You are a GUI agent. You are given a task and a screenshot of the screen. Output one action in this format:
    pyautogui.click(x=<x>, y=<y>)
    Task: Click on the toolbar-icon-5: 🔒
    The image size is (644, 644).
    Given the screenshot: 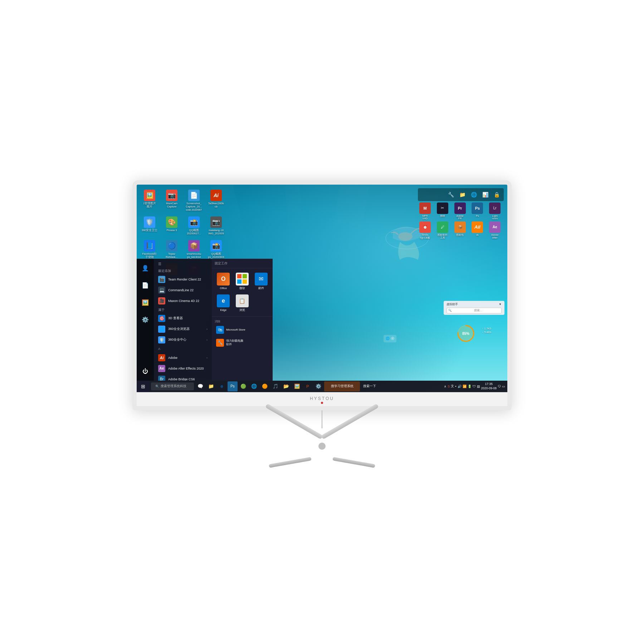 What is the action you would take?
    pyautogui.click(x=497, y=195)
    